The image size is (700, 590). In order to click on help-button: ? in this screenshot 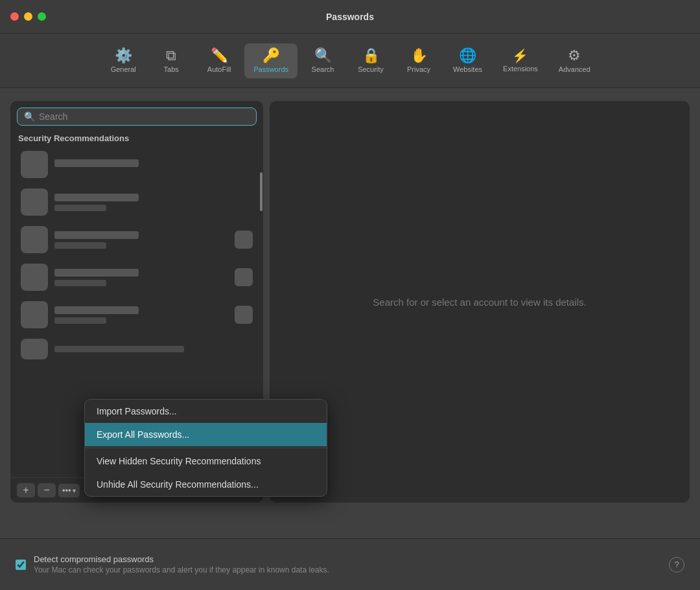, I will do `click(677, 565)`.